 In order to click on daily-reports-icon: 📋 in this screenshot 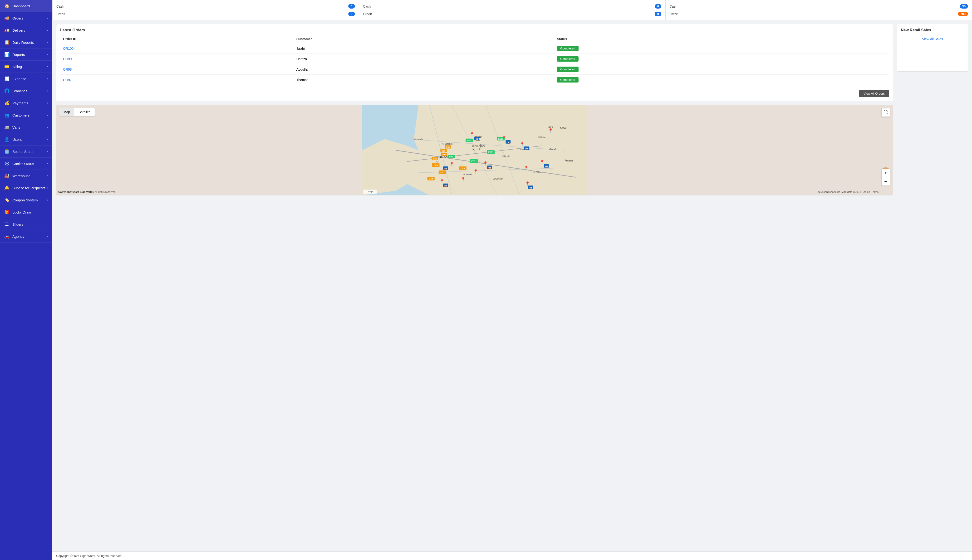, I will do `click(7, 42)`.